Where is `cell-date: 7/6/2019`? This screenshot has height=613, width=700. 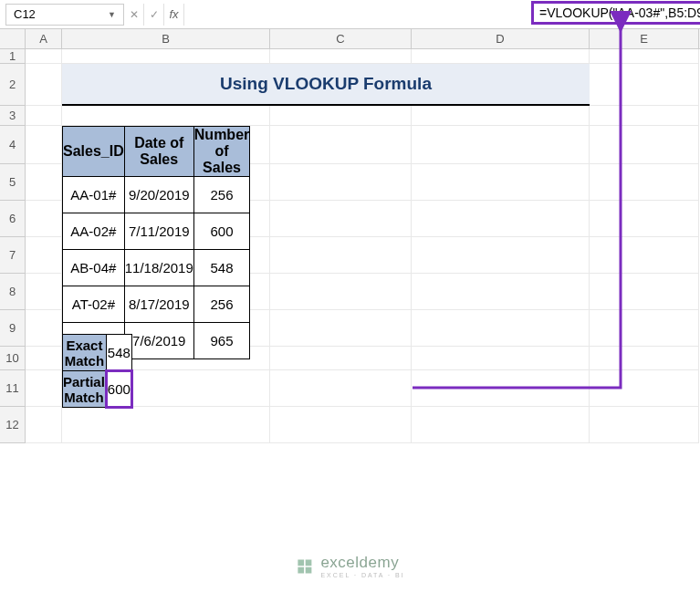
cell-date: 7/6/2019 is located at coordinates (159, 341).